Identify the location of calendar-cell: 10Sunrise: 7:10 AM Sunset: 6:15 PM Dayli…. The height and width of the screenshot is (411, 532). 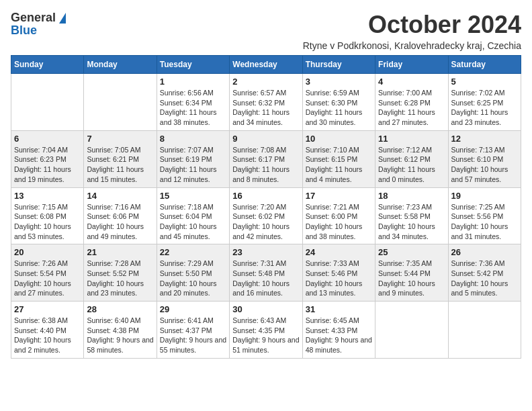
(339, 158).